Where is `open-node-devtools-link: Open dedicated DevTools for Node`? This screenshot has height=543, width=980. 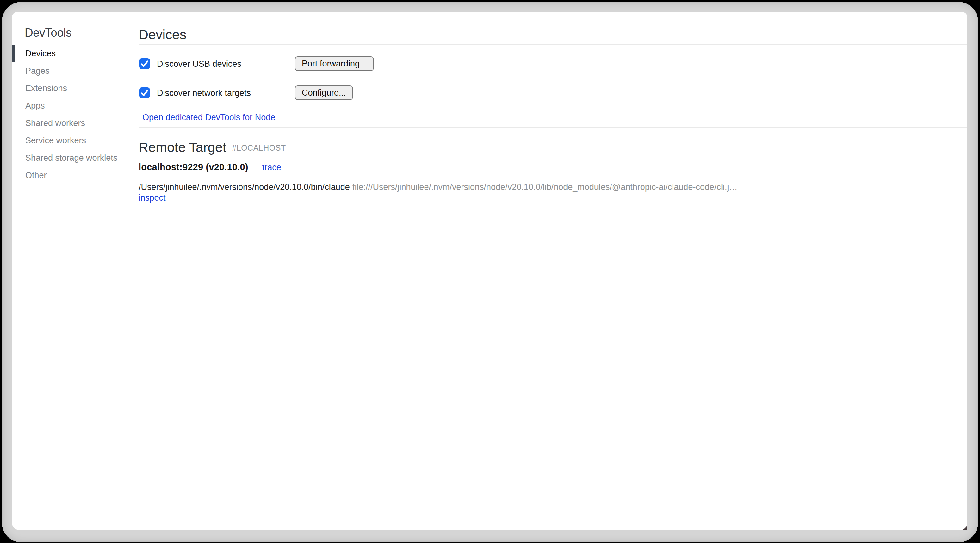
open-node-devtools-link: Open dedicated DevTools for Node is located at coordinates (208, 118).